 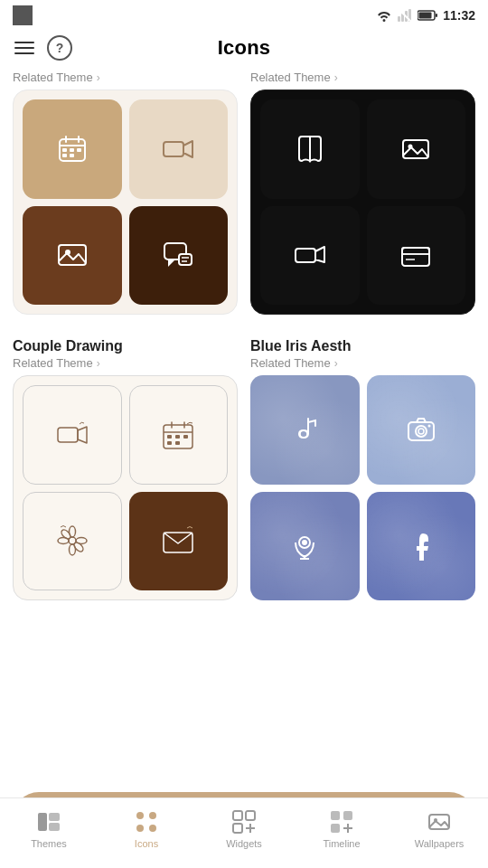 I want to click on related-theme-link-4: Related Theme ›, so click(x=363, y=363).